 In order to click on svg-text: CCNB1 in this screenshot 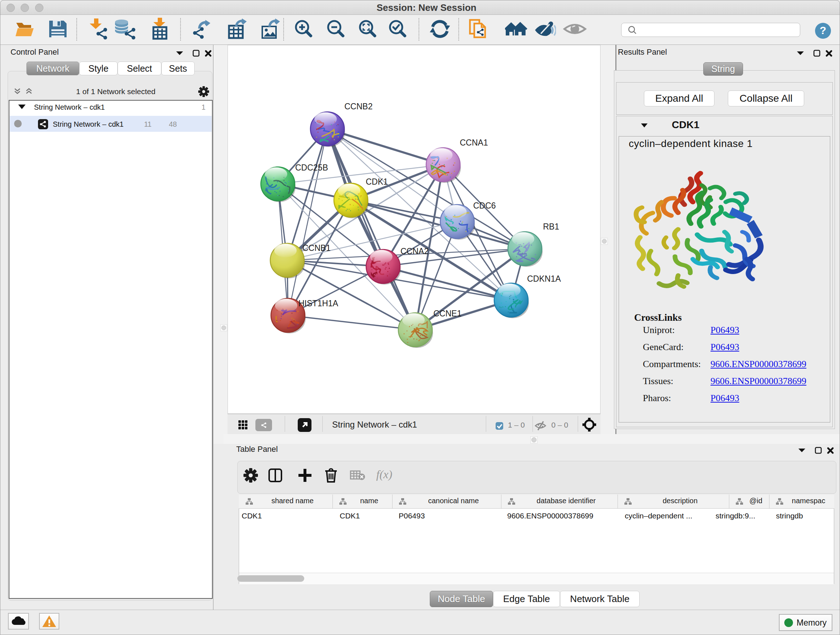, I will do `click(317, 248)`.